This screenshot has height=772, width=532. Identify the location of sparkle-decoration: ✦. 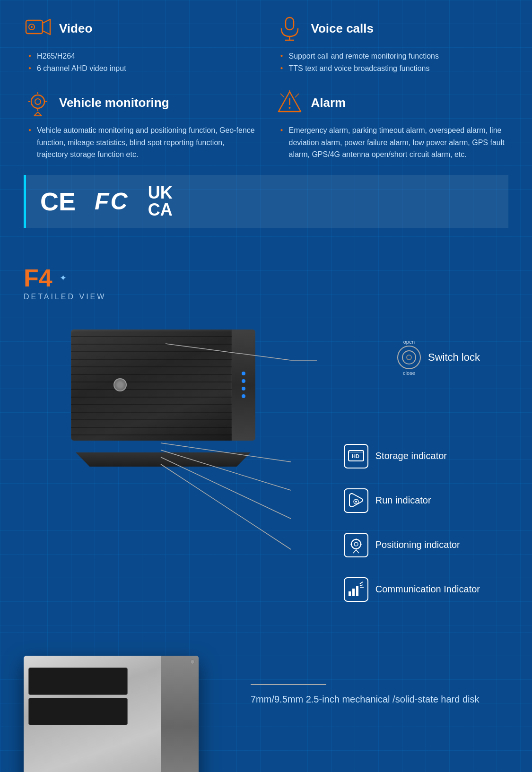
(63, 278).